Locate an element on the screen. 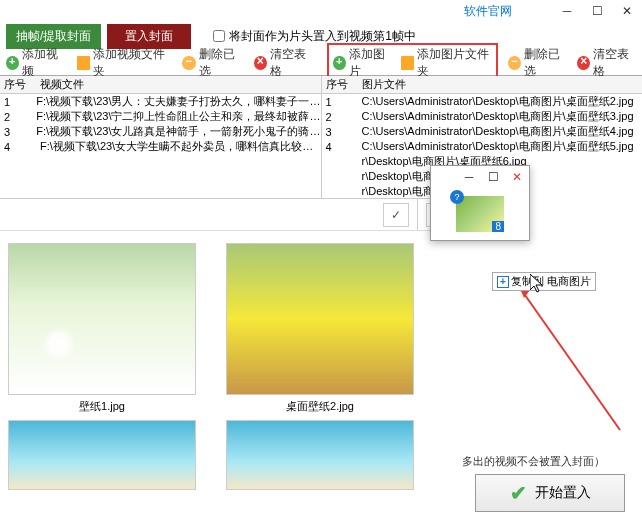 The width and height of the screenshot is (642, 529). file-name: 桌面壁纸2.jpg is located at coordinates (320, 406).